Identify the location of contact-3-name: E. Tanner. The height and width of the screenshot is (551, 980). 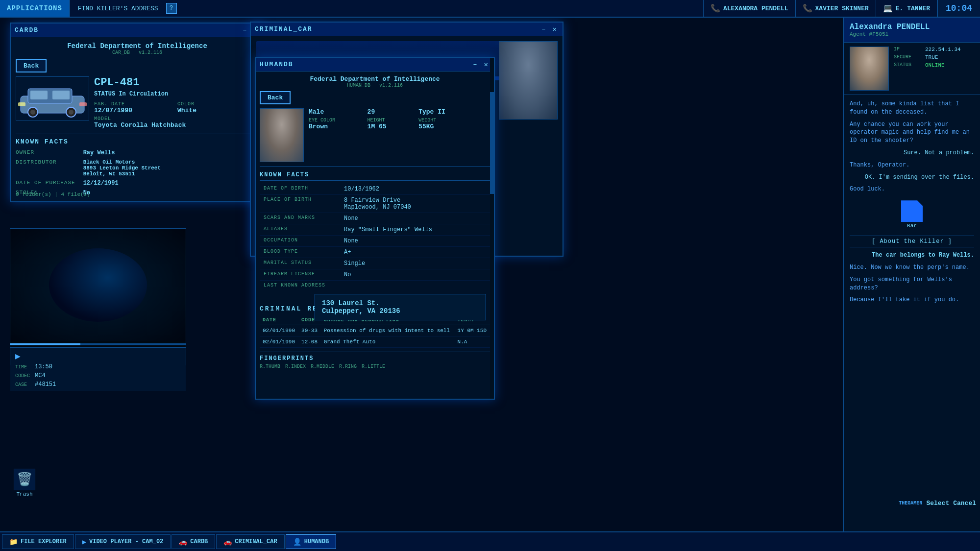
(913, 9).